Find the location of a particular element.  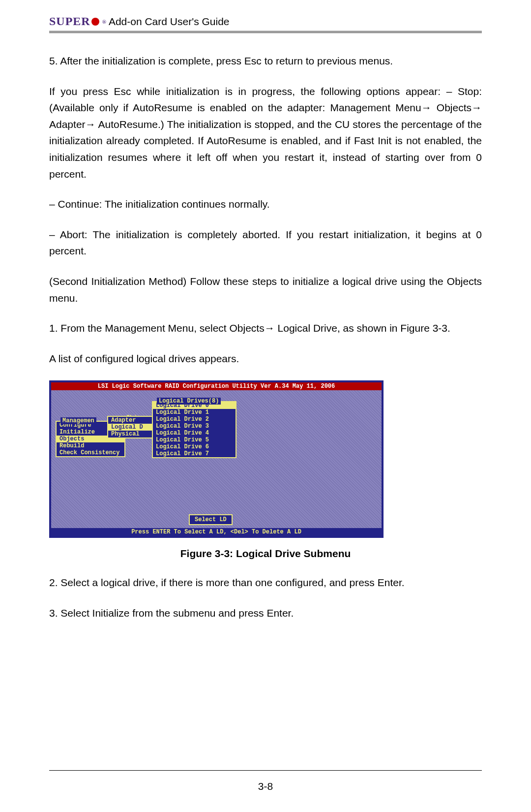

logical-drives-title: Logical Drives(8) is located at coordinates (189, 401).